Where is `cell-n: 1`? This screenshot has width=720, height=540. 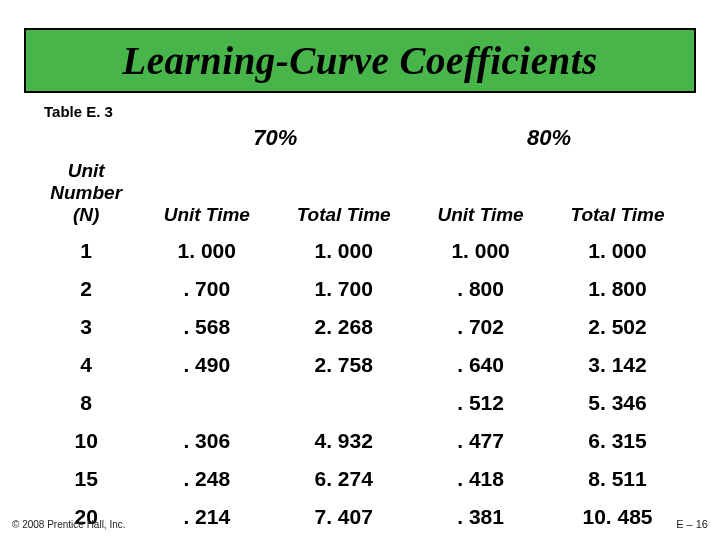 cell-n: 1 is located at coordinates (86, 251).